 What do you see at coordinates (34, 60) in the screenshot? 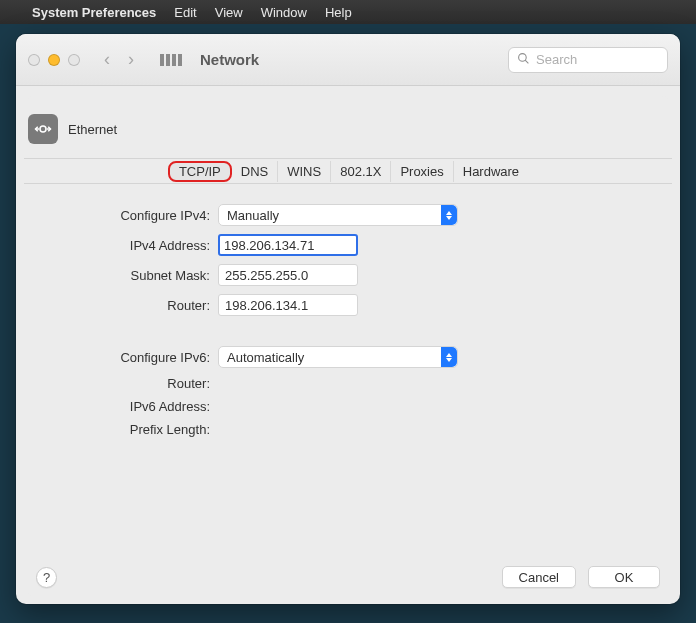
I see `close-window-button` at bounding box center [34, 60].